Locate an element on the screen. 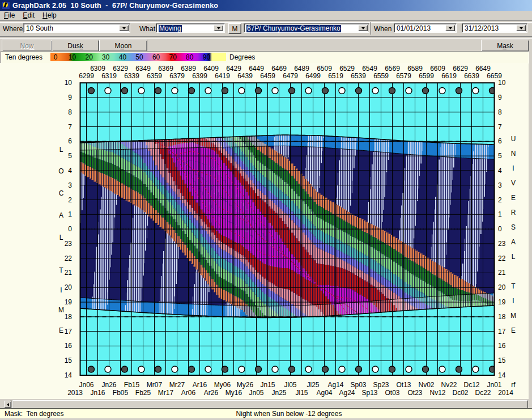 The image size is (532, 420). scrollbar-thumb is located at coordinates (270, 405).